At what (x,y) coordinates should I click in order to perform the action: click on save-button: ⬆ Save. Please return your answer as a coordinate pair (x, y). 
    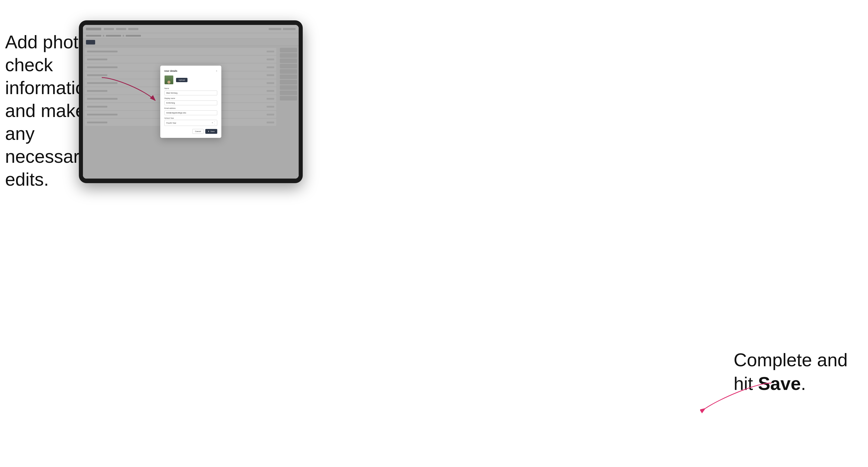
    Looking at the image, I should click on (211, 131).